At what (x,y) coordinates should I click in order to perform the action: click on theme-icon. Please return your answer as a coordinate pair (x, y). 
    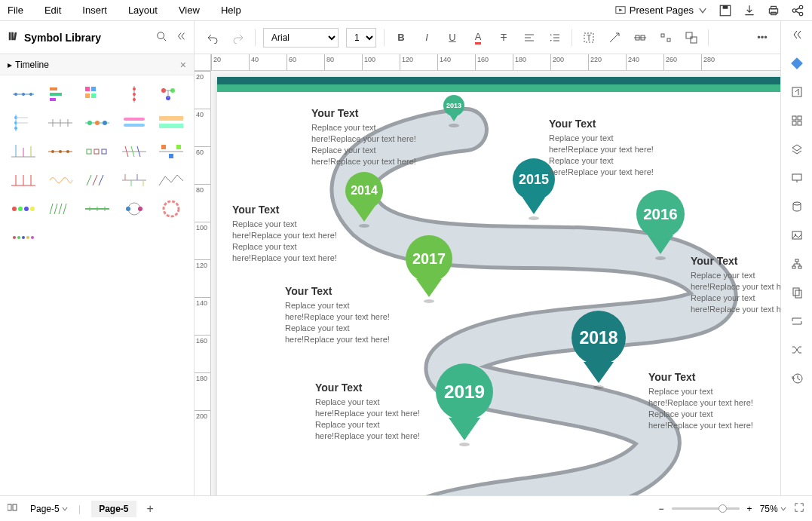
    Looking at the image, I should click on (797, 63).